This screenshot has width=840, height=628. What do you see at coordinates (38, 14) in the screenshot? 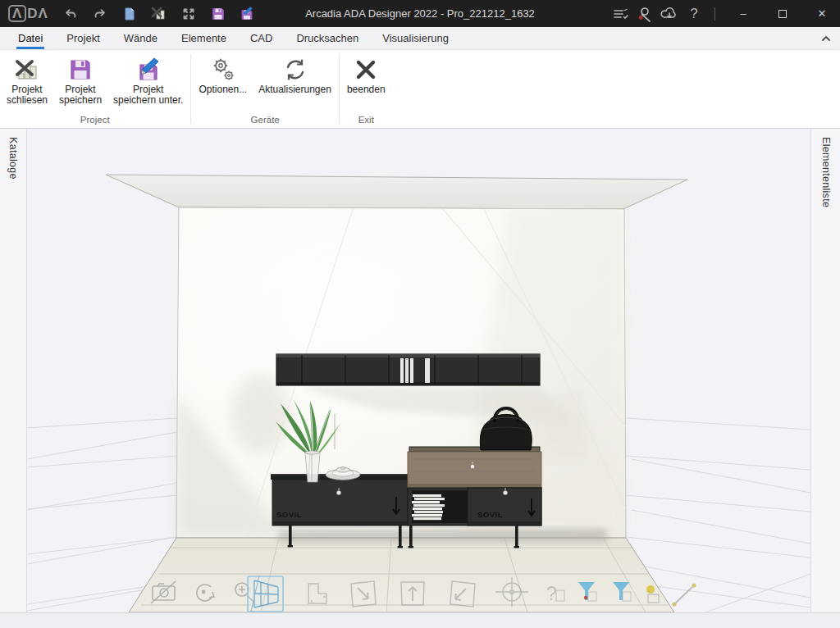
I see `logo-glyph-rest: DΛ` at bounding box center [38, 14].